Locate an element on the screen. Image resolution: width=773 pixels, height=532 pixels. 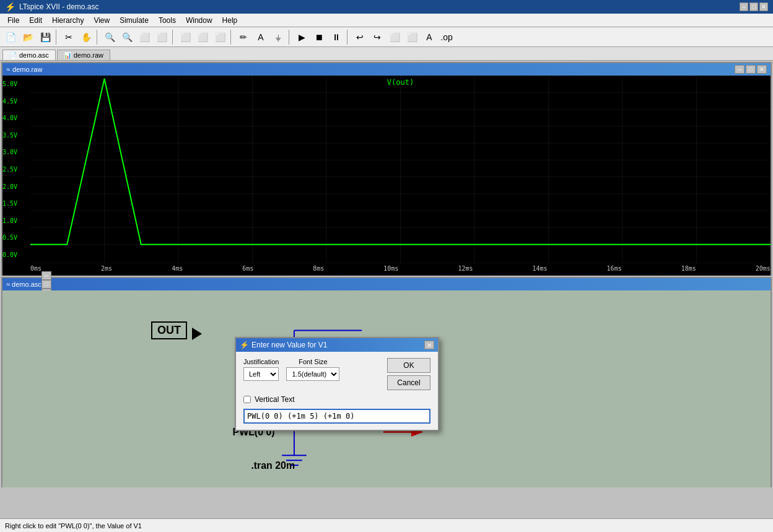
y-label-1v: 1.0V is located at coordinates (16, 220).